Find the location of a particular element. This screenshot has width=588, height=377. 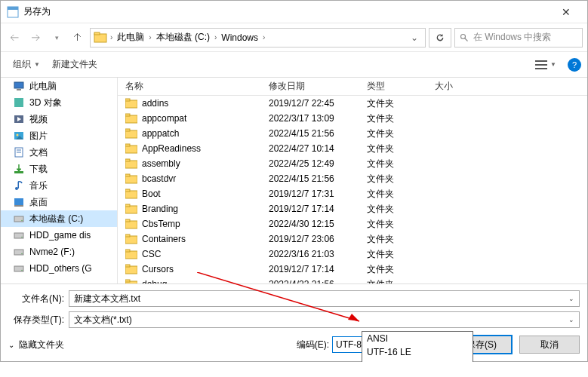

forward-button: 🡢 is located at coordinates (35, 38).